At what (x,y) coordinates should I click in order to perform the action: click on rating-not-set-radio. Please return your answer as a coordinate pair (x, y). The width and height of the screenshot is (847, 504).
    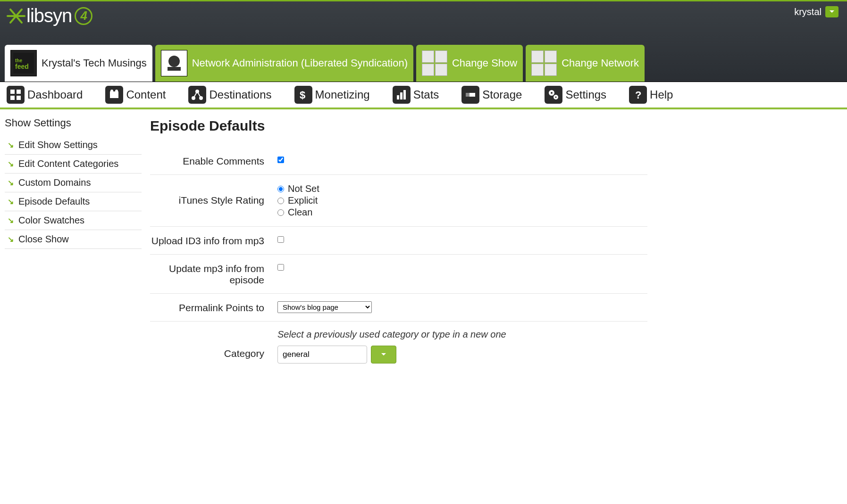
    Looking at the image, I should click on (281, 189).